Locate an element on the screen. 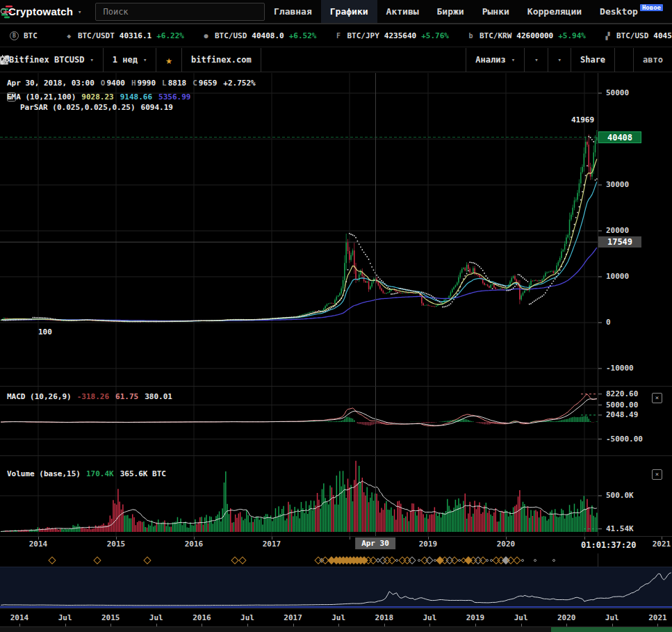 The image size is (672, 632). exchange-icon: F is located at coordinates (338, 36).